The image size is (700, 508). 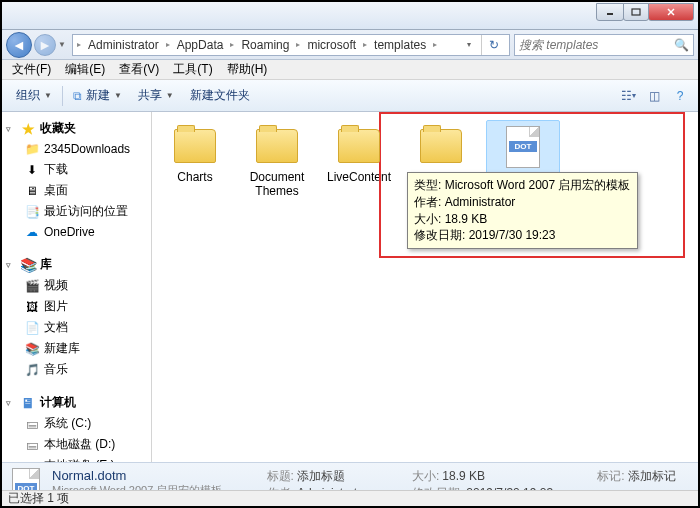 I want to click on breadcrumb-seg: AppData, so click(x=200, y=45).